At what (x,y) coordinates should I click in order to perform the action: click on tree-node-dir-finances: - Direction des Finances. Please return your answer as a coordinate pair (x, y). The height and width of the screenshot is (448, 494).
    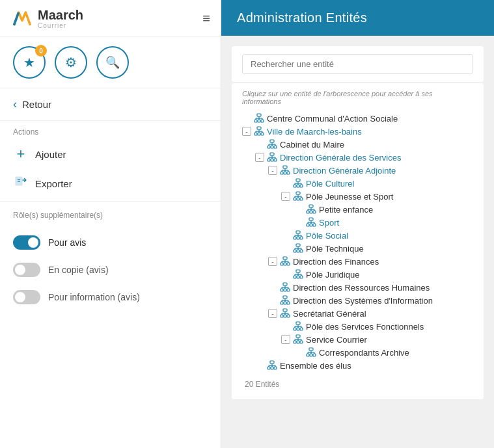
    Looking at the image, I should click on (371, 261).